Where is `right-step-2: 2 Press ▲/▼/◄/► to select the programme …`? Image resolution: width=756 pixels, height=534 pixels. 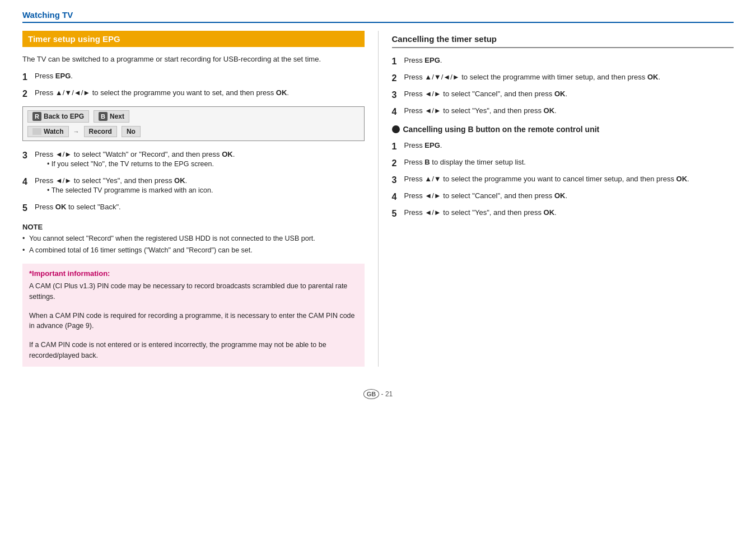
right-step-2: 2 Press ▲/▼/◄/► to select the programme … is located at coordinates (563, 78).